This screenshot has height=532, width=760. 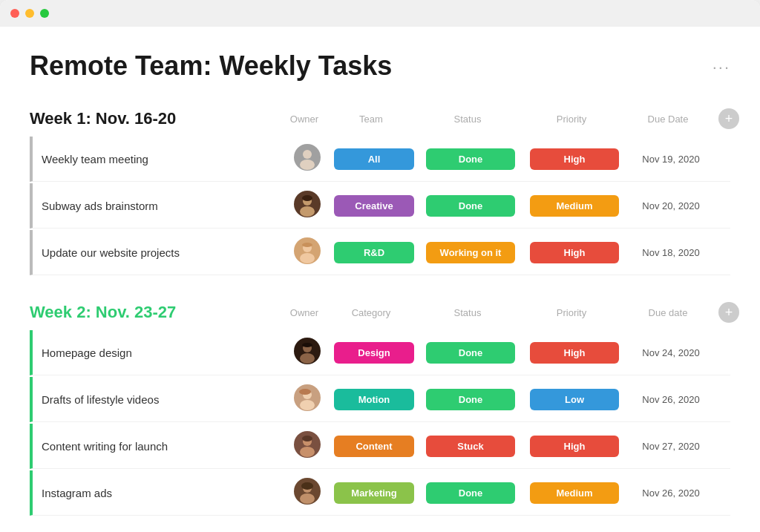 What do you see at coordinates (721, 64) in the screenshot?
I see `more-options-button: ···` at bounding box center [721, 64].